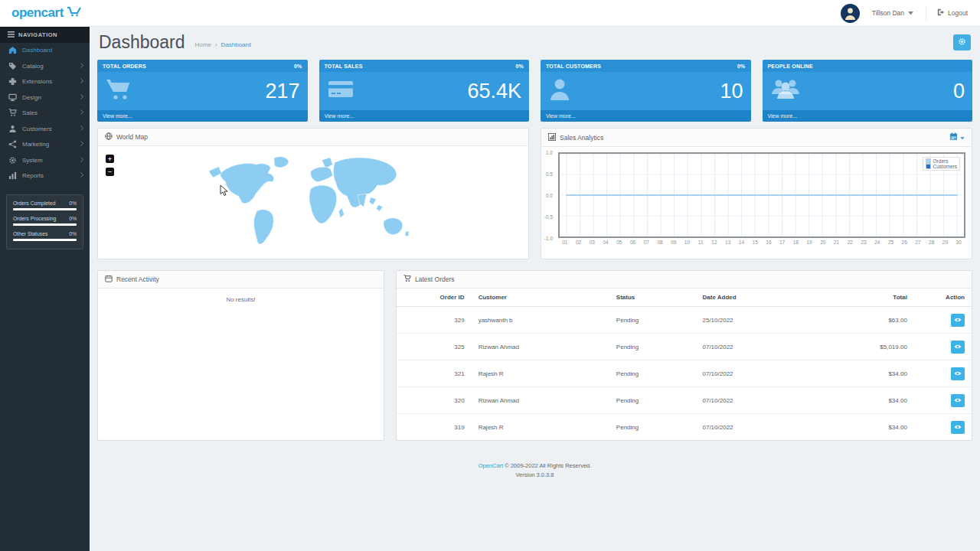 The image size is (980, 551). Describe the element at coordinates (962, 43) in the screenshot. I see `gear-icon` at that location.